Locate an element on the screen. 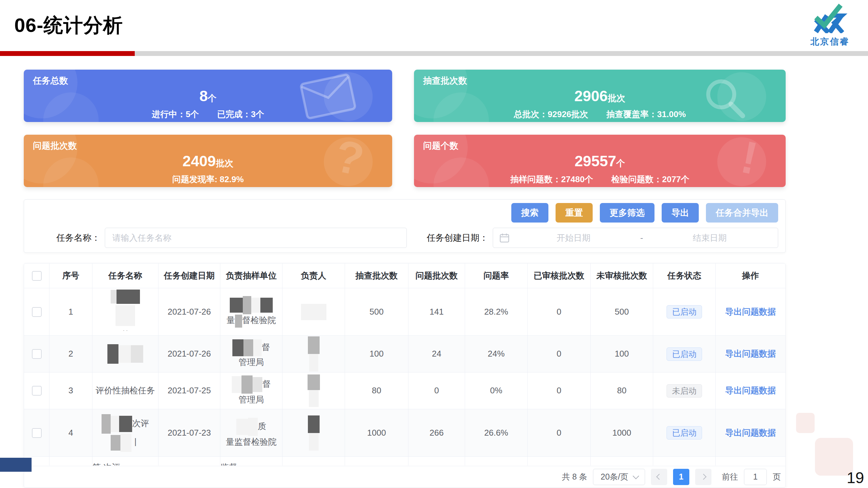 This screenshot has width=868, height=488. table-header-row: 序号 任务名称 任务创建日期 负责抽样单位 负责人 抽查批次数 问题批次数 问题… is located at coordinates (405, 276).